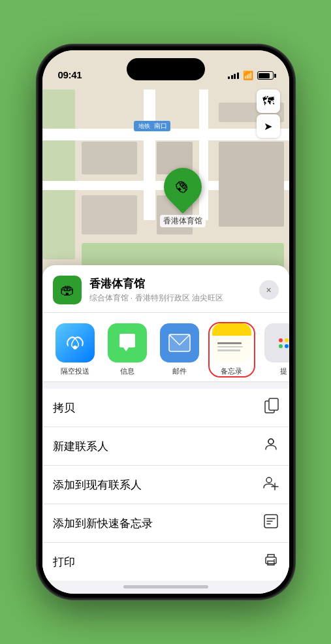  What do you see at coordinates (276, 350) in the screenshot?
I see `app-item-more: 提` at bounding box center [276, 350].